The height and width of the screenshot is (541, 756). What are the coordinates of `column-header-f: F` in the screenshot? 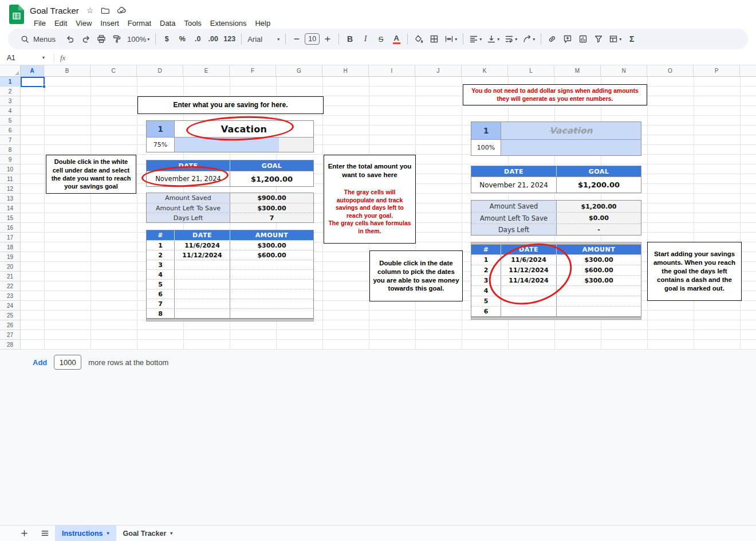 It's located at (253, 71).